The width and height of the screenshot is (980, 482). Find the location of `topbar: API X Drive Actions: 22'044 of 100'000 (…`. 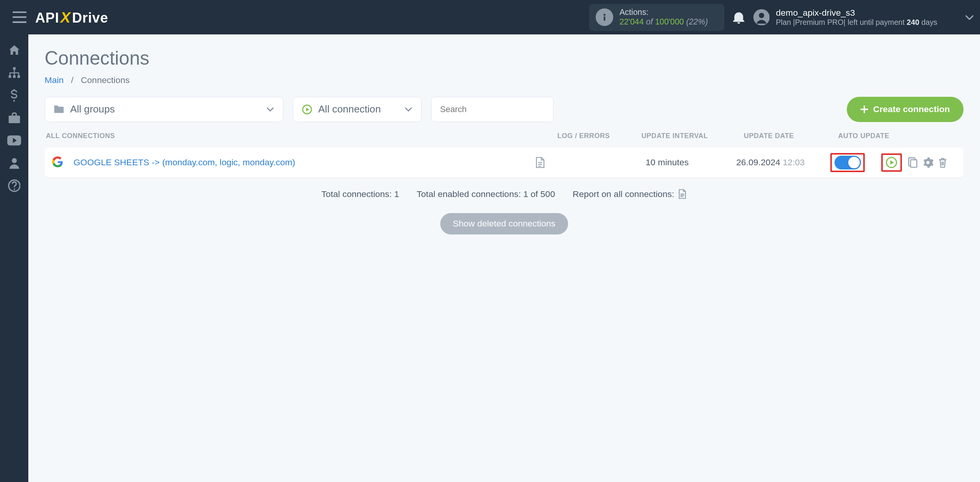

topbar: API X Drive Actions: 22'044 of 100'000 (… is located at coordinates (490, 17).